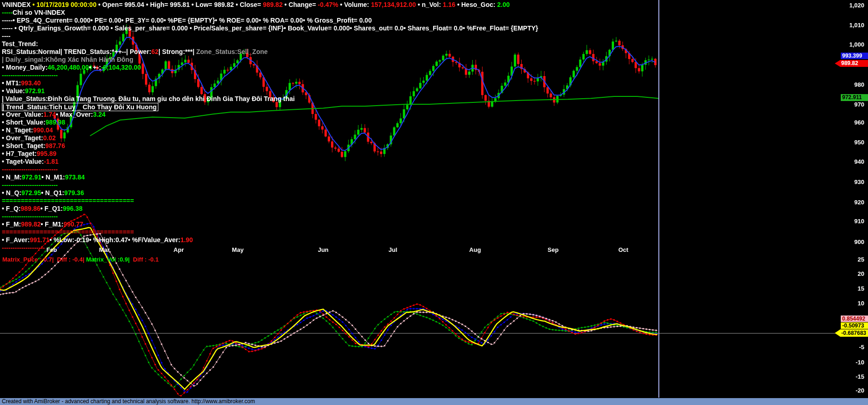  What do you see at coordinates (270, 138) in the screenshot?
I see `over-taget-line: • Over_Taget:0.02` at bounding box center [270, 138].